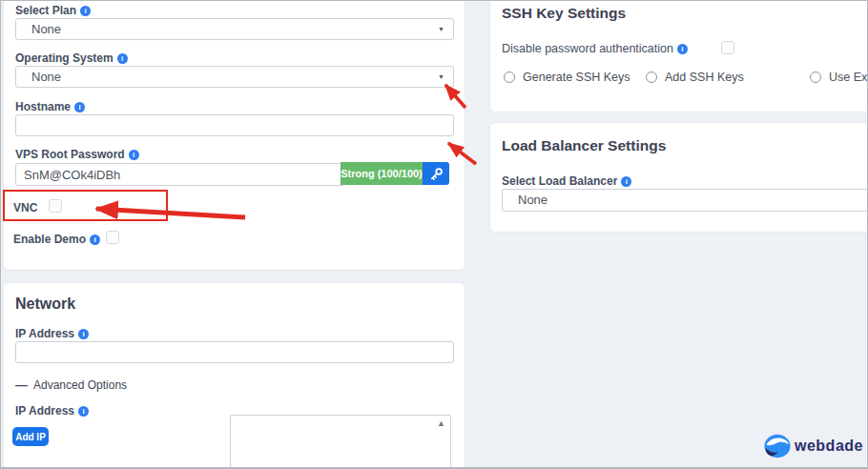 This screenshot has height=469, width=868. Describe the element at coordinates (46, 304) in the screenshot. I see `network-heading: Network` at that location.